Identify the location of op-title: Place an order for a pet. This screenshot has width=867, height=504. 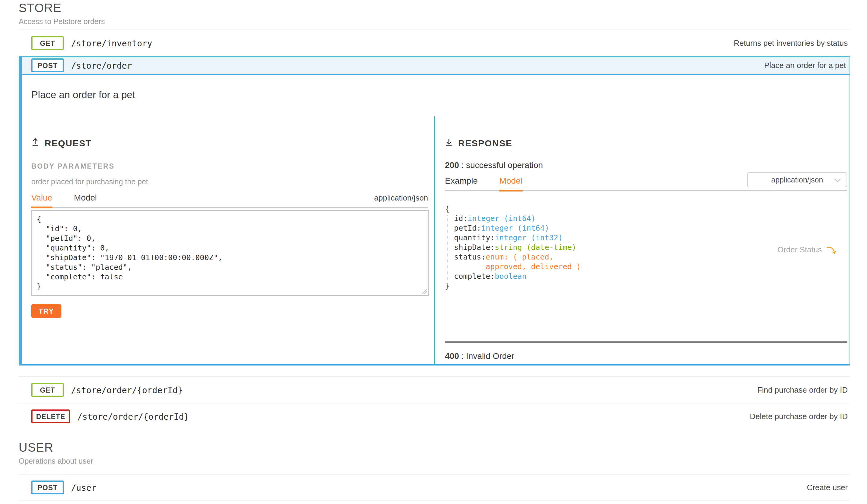
(436, 87).